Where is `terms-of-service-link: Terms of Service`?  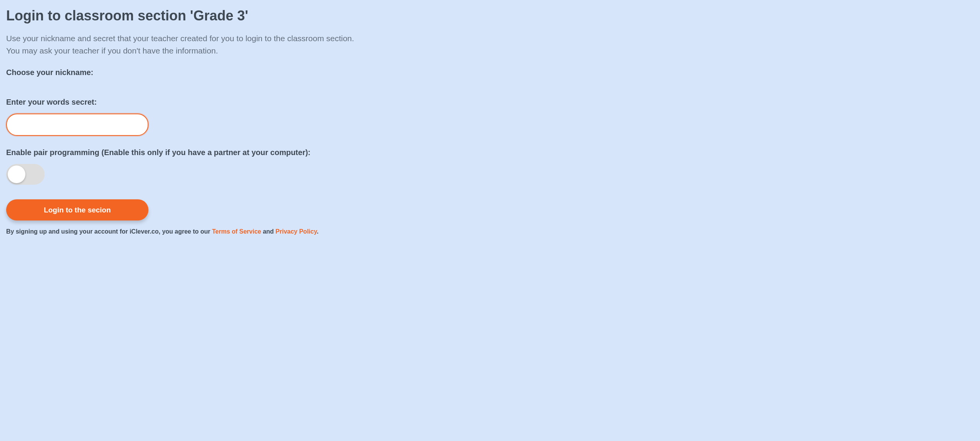 terms-of-service-link: Terms of Service is located at coordinates (237, 232).